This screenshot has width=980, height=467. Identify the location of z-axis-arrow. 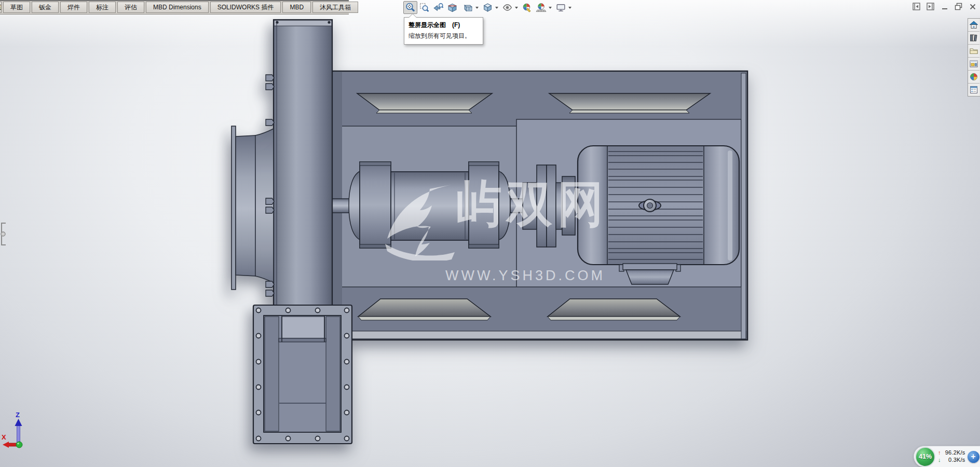
(19, 434).